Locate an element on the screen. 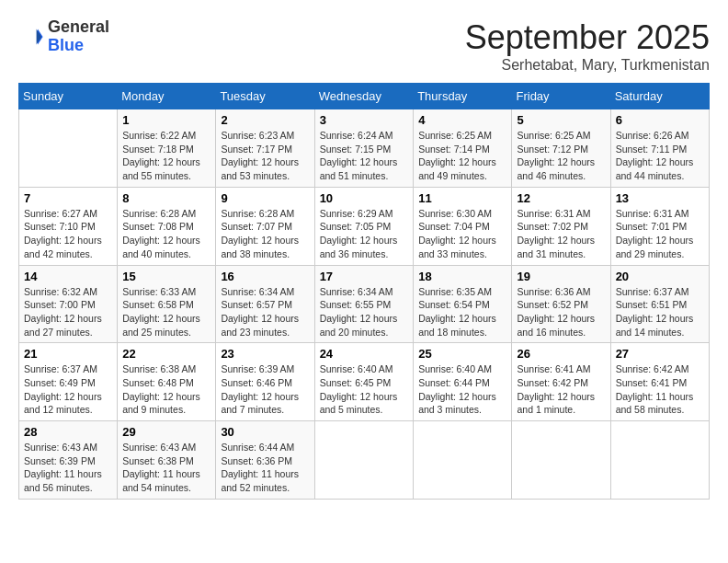  day-cell: 29Sunrise: 6:43 AM Sunset: 6:38 PM Dayli… is located at coordinates (167, 460).